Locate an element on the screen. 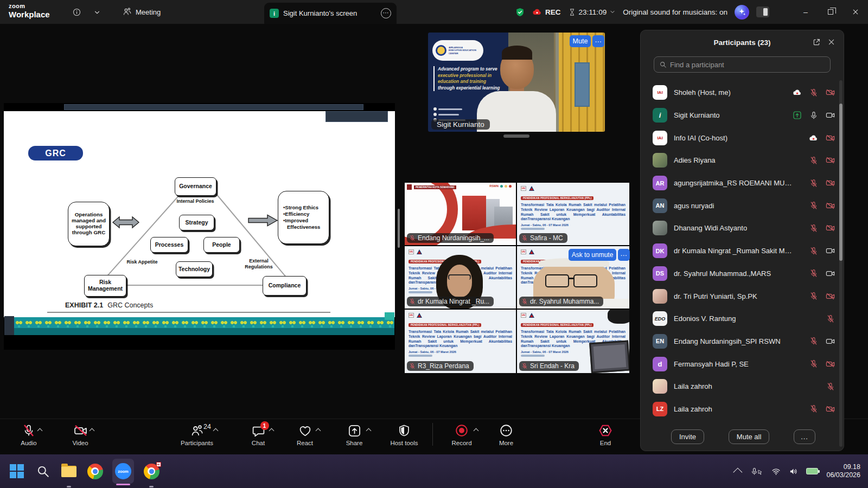 This screenshot has height=488, width=868. taskbar-search-icon is located at coordinates (43, 471).